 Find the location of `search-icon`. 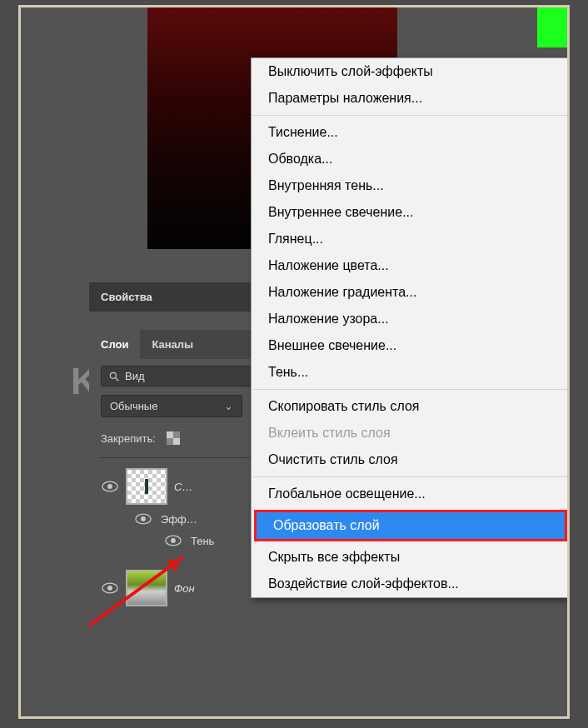

search-icon is located at coordinates (114, 376).